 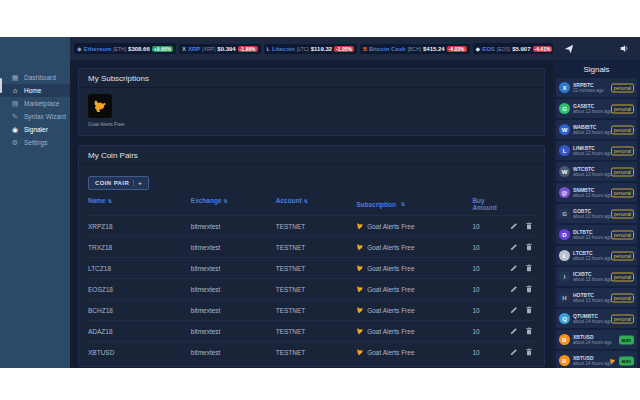 I want to click on signal-coin-icon: G, so click(x=564, y=214).